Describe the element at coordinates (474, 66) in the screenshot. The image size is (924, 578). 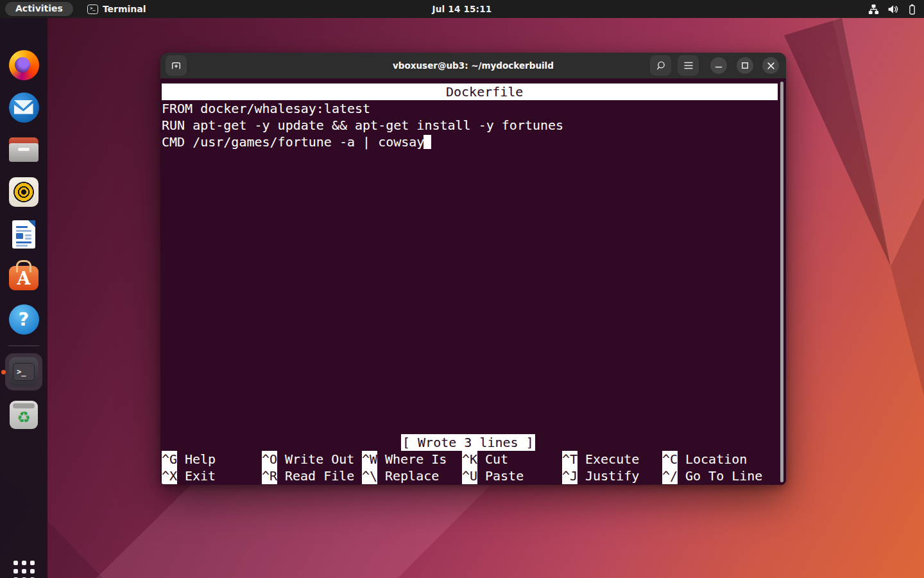
I see `window-titlebar: vboxuser@ub3: ~/mydockerbuild` at that location.